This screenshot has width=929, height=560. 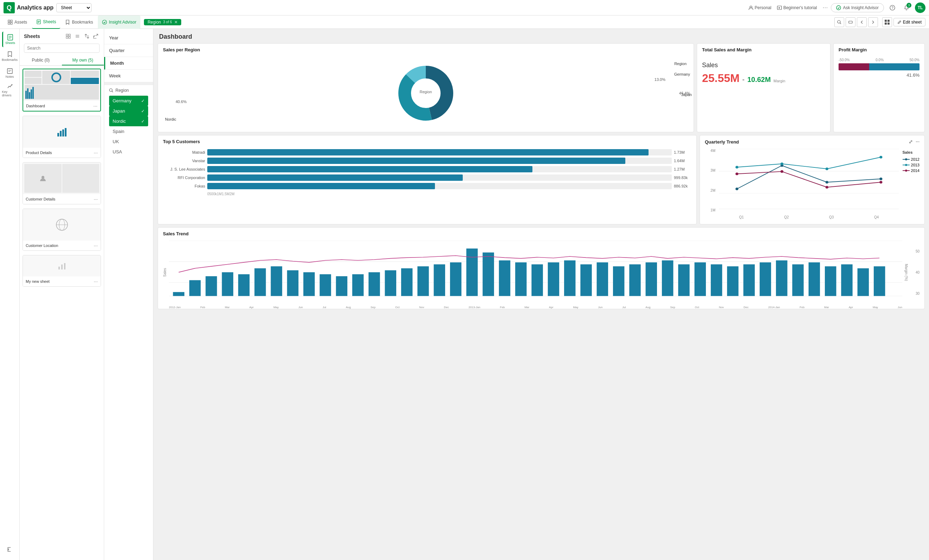 What do you see at coordinates (440, 152) in the screenshot?
I see `bar-track-matradi` at bounding box center [440, 152].